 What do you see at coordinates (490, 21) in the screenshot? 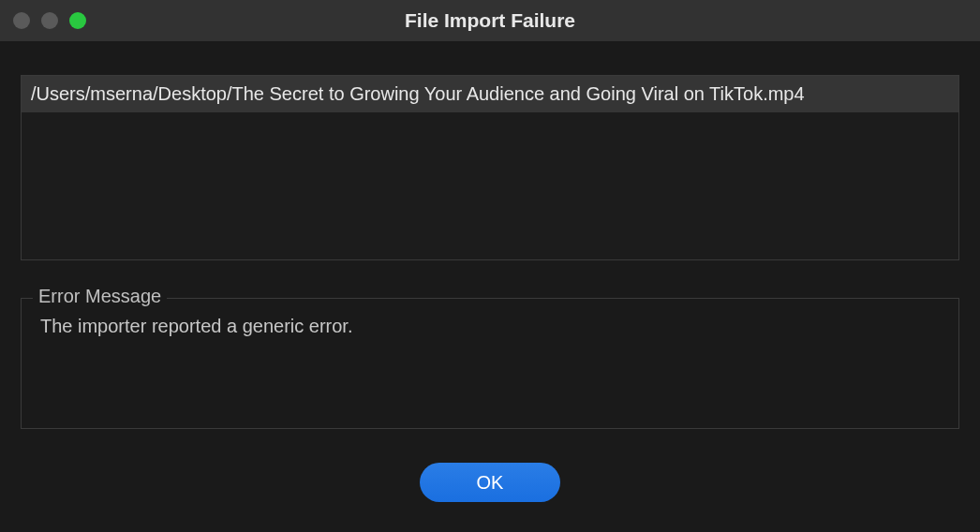
I see `titlebar: File Import Failure` at bounding box center [490, 21].